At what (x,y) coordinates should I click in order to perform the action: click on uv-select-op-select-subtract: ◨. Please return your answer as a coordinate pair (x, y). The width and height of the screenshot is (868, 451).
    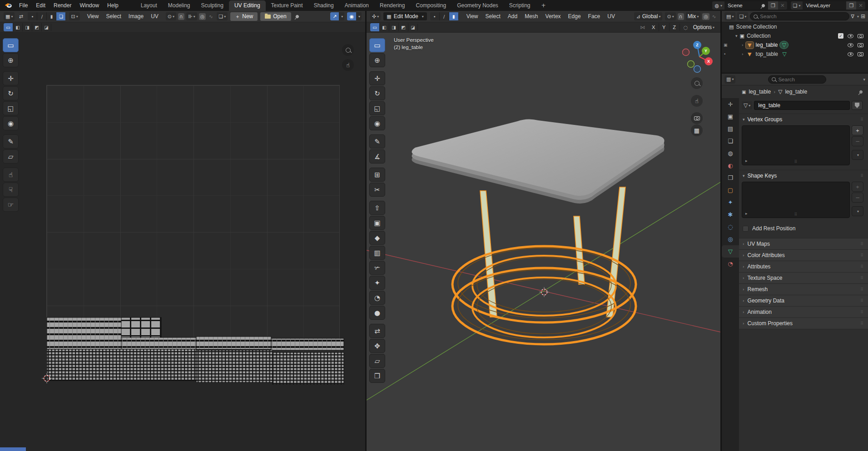
    Looking at the image, I should click on (27, 27).